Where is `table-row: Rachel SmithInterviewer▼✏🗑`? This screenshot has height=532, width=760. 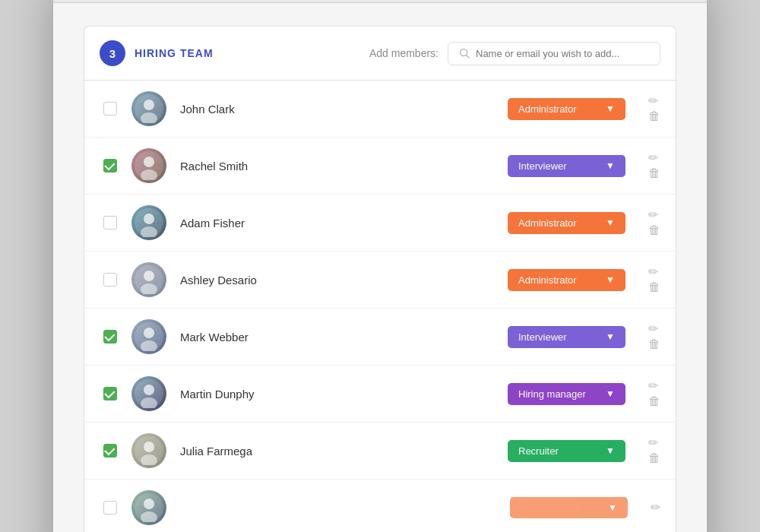 table-row: Rachel SmithInterviewer▼✏🗑 is located at coordinates (380, 166).